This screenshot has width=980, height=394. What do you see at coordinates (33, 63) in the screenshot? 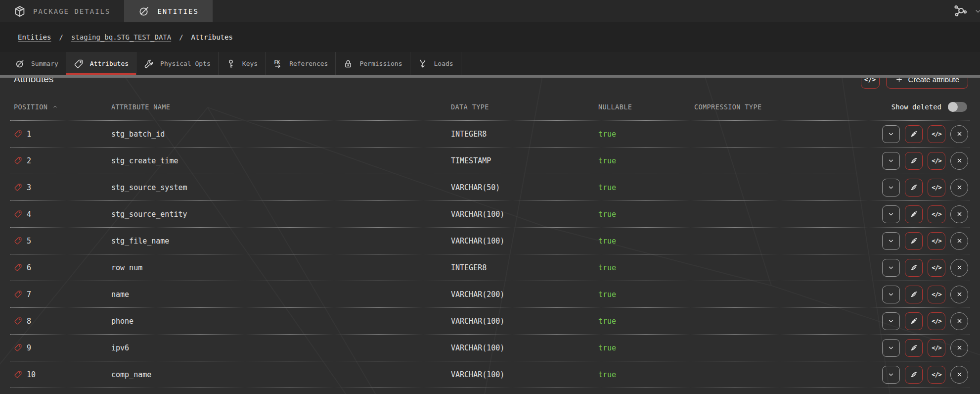
I see `tab-summary: Summary` at bounding box center [33, 63].